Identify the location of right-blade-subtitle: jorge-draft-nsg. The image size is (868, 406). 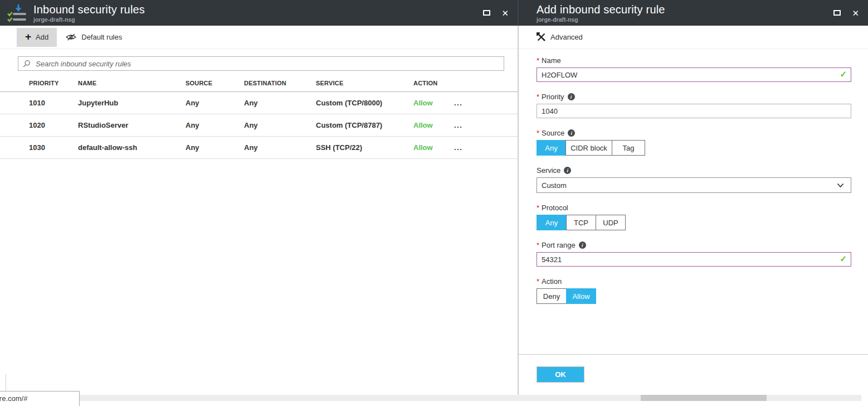
(601, 20).